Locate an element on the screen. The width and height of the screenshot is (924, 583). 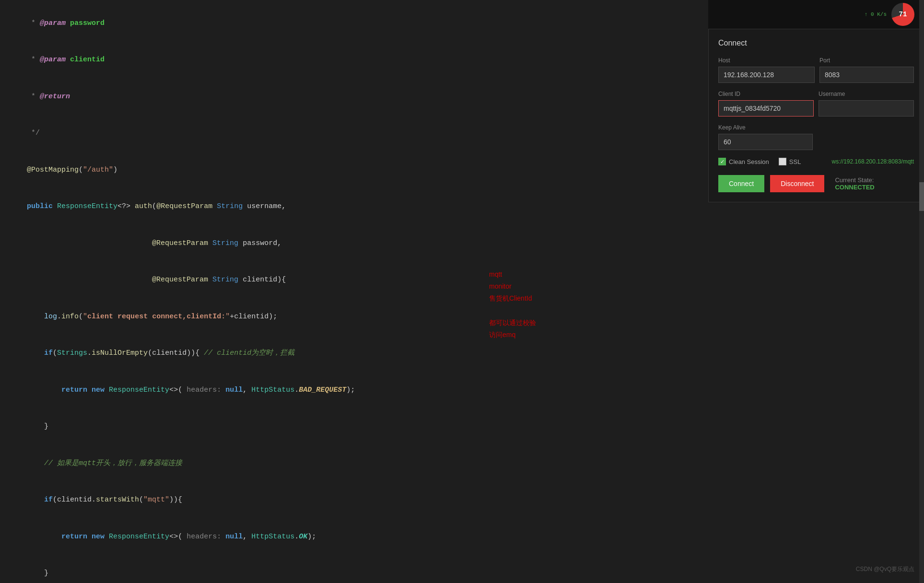
keep-alive-row: Keep Alive is located at coordinates (816, 137).